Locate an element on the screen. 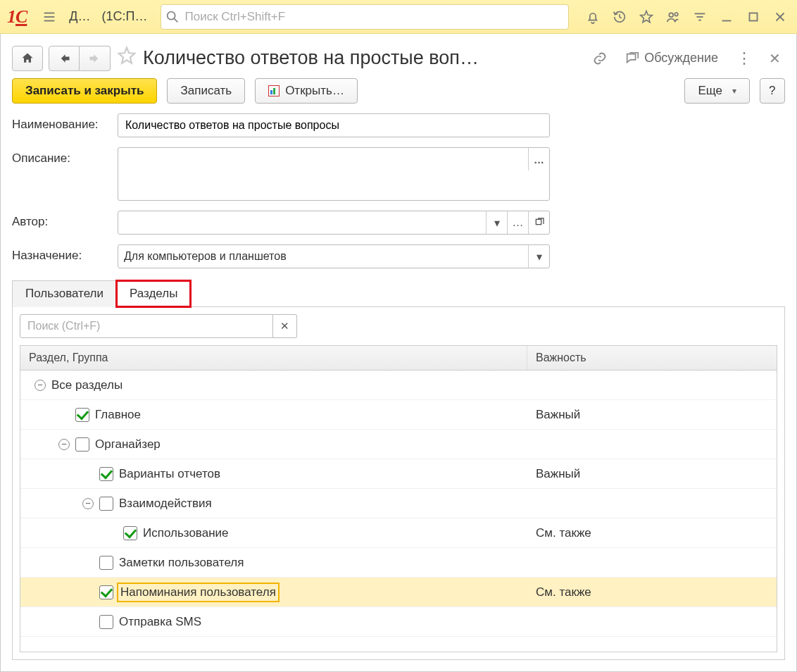 The width and height of the screenshot is (797, 672). row-label: Все разделы is located at coordinates (87, 385).